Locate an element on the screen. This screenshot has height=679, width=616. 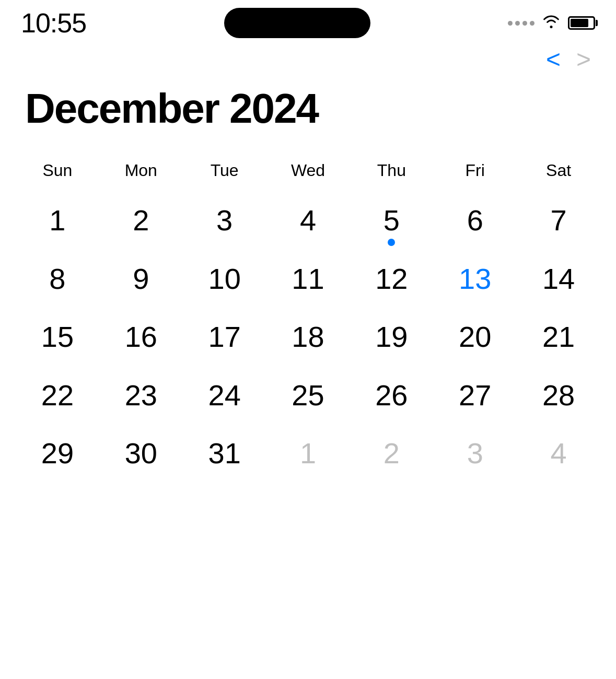
day-number: 22 is located at coordinates (57, 395).